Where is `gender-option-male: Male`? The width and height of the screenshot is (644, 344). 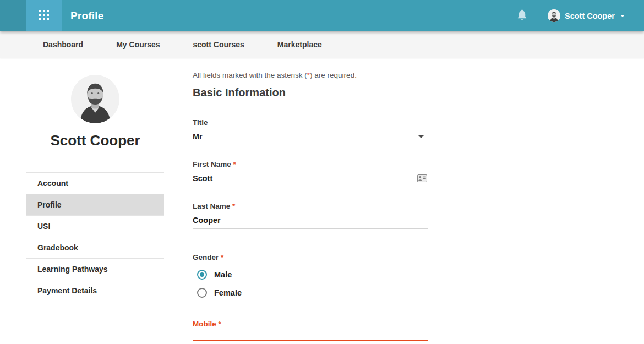 gender-option-male: Male is located at coordinates (310, 275).